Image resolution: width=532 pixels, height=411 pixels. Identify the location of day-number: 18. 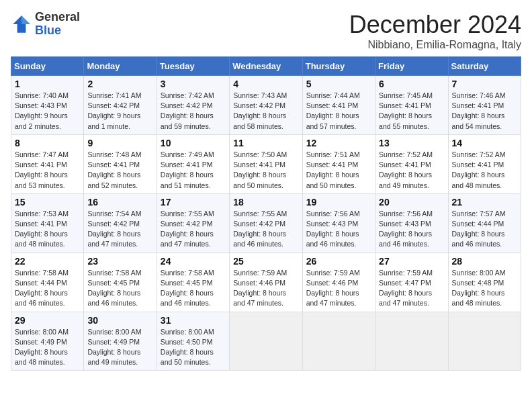
(266, 202).